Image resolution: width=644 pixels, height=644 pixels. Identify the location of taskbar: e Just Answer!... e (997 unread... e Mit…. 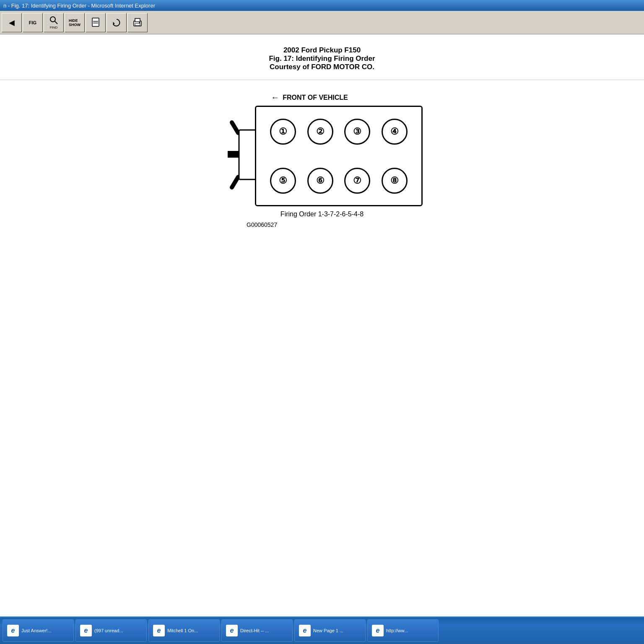
(322, 630).